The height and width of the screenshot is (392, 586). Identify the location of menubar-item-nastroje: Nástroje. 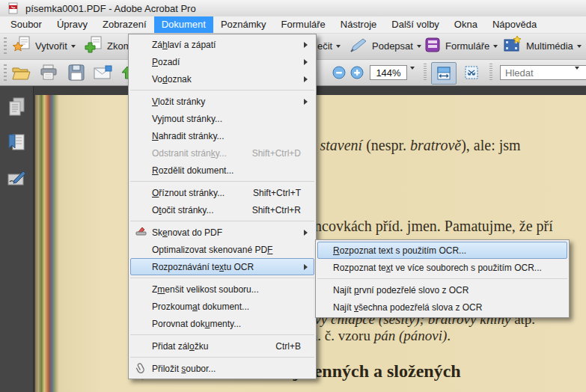
(358, 25).